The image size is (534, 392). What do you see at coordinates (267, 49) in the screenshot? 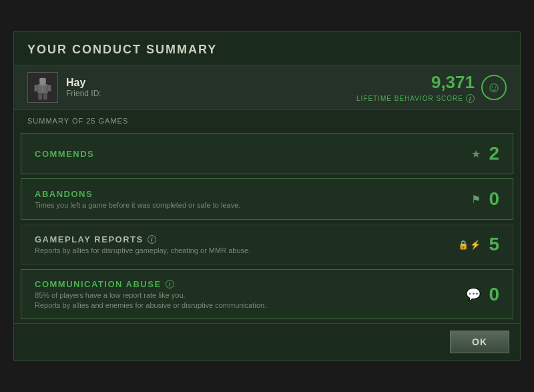
I see `modal-header: YOUR CONDUCT SUMMARY` at bounding box center [267, 49].